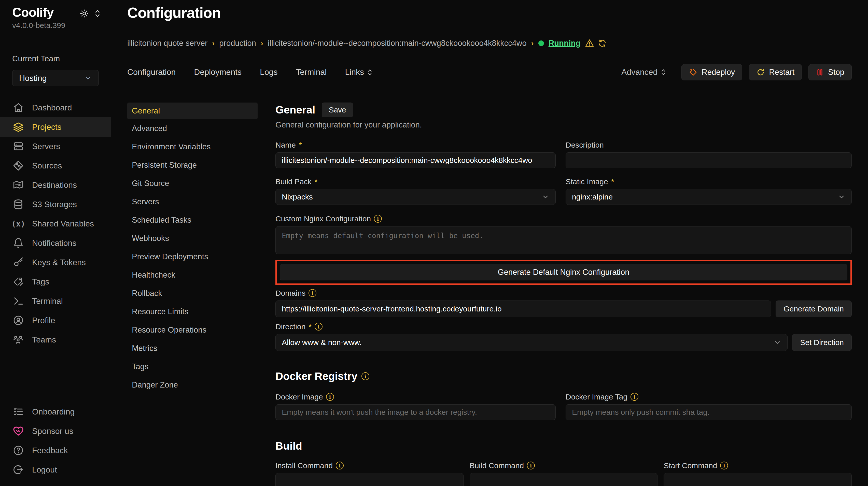 This screenshot has height=486, width=868. What do you see at coordinates (563, 327) in the screenshot?
I see `direction-label: Direction*i` at bounding box center [563, 327].